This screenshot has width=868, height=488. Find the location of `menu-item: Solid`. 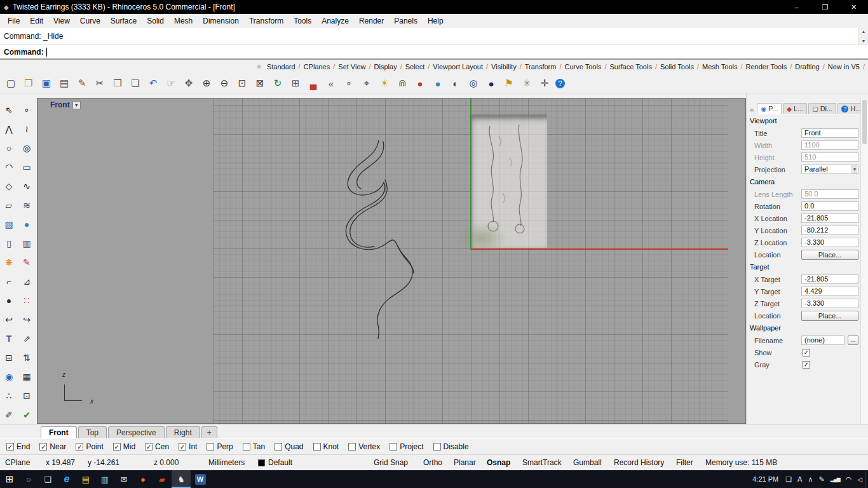

menu-item: Solid is located at coordinates (155, 21).